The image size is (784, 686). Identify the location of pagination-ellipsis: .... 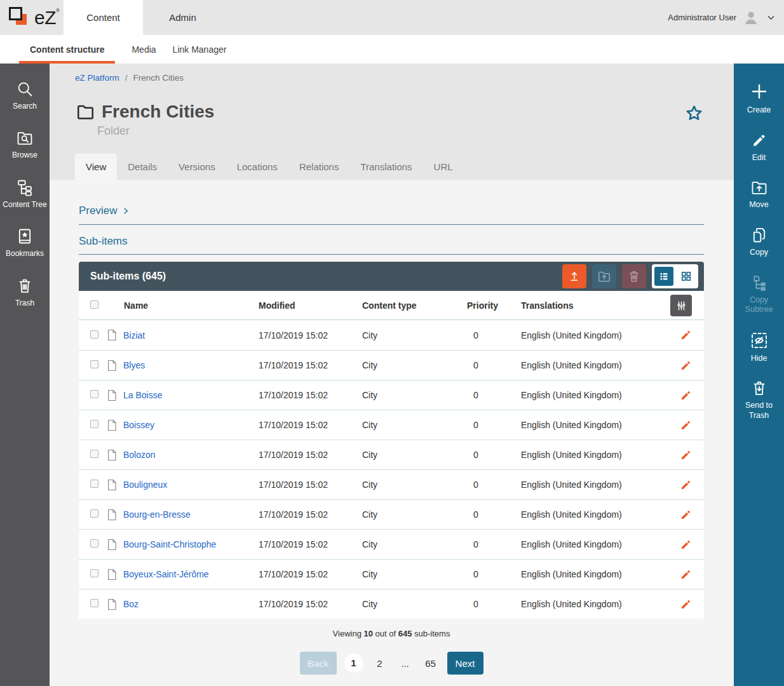
(405, 663).